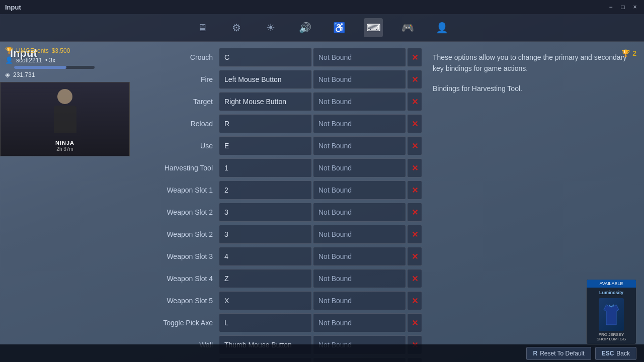 Image resolution: width=644 pixels, height=362 pixels. Describe the element at coordinates (266, 323) in the screenshot. I see `binding-primary-field: L` at that location.